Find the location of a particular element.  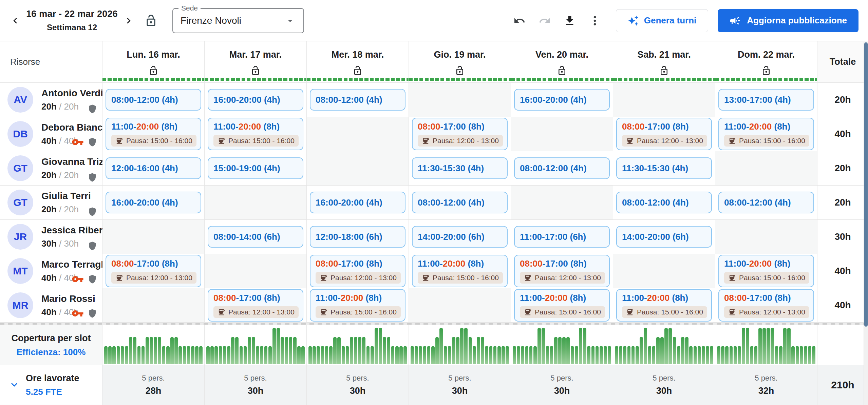

shift-cell: 08:00-12:00 (4h) is located at coordinates (766, 203).